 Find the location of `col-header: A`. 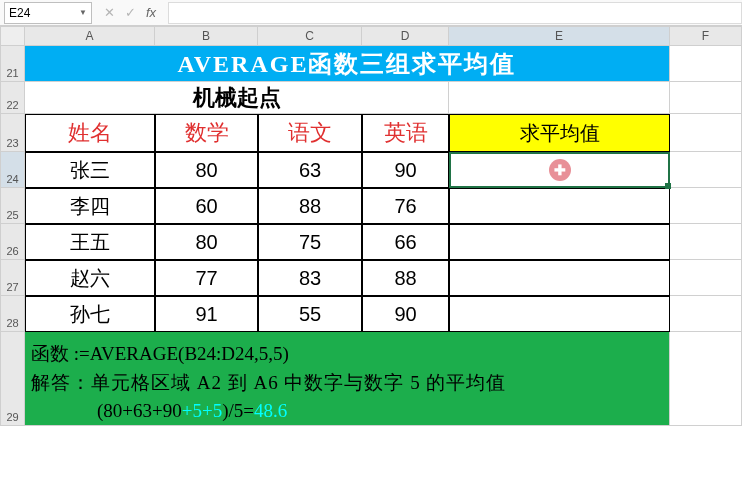

col-header: A is located at coordinates (90, 36).